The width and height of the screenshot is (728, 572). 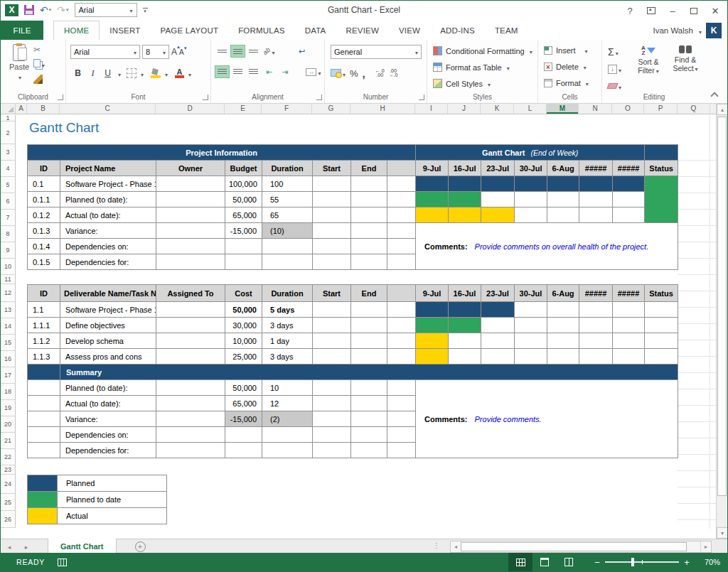 I want to click on col-header: Assigned To, so click(x=191, y=293).